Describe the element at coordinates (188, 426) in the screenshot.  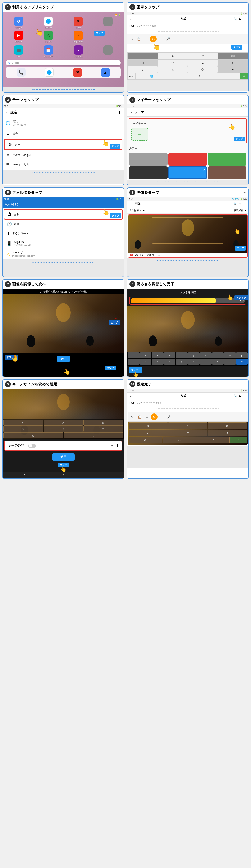
I see `tk-sa: さ` at that location.